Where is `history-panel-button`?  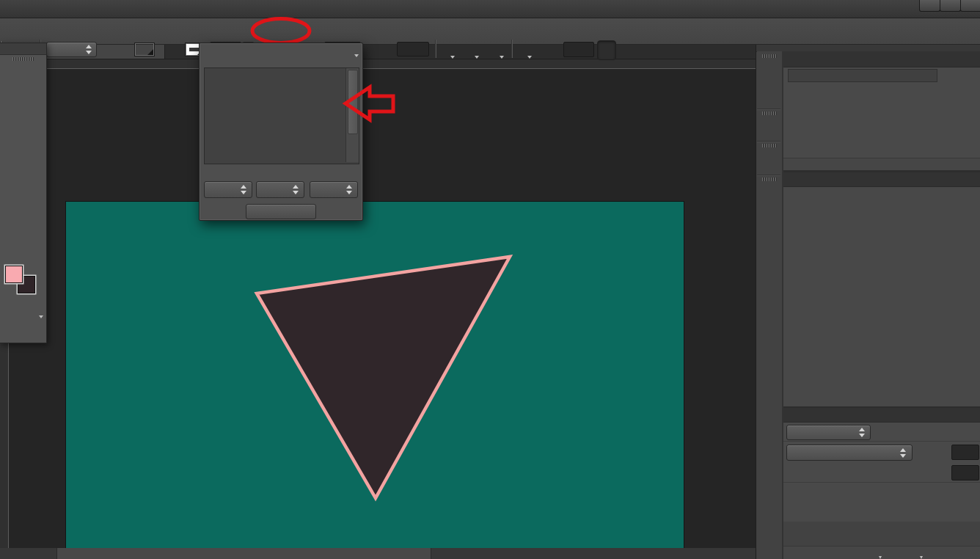
history-panel-button is located at coordinates (769, 72).